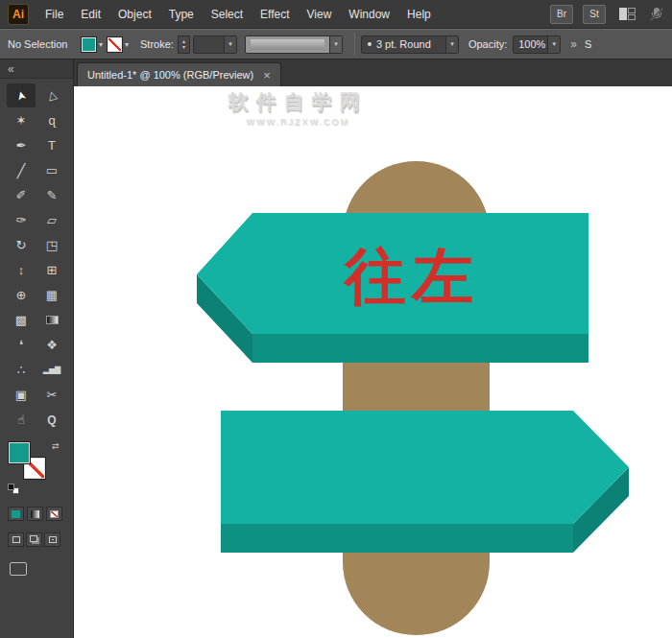  I want to click on menu-file: File, so click(54, 14).